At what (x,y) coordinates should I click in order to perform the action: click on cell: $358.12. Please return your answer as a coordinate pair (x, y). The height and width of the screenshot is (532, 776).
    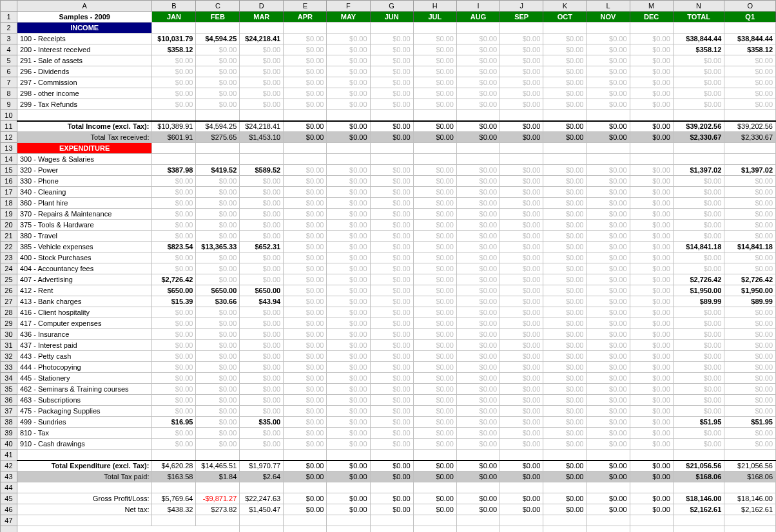
    Looking at the image, I should click on (699, 50).